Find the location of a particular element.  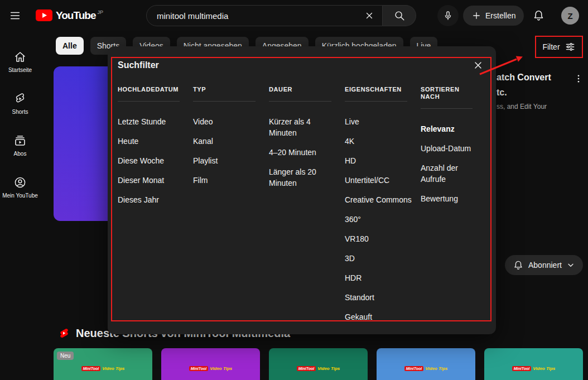

youtube-wordmark: YouTube is located at coordinates (76, 16).